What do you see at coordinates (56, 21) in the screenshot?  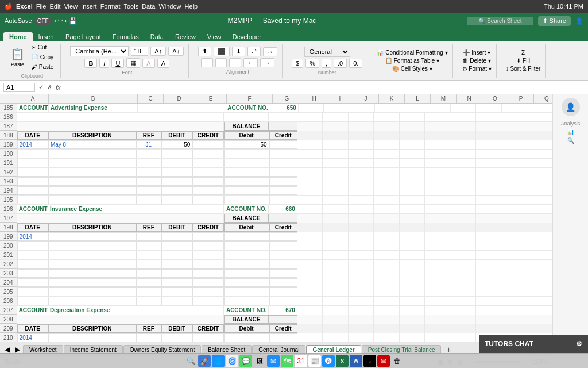 I see `undo-icon: ↩` at bounding box center [56, 21].